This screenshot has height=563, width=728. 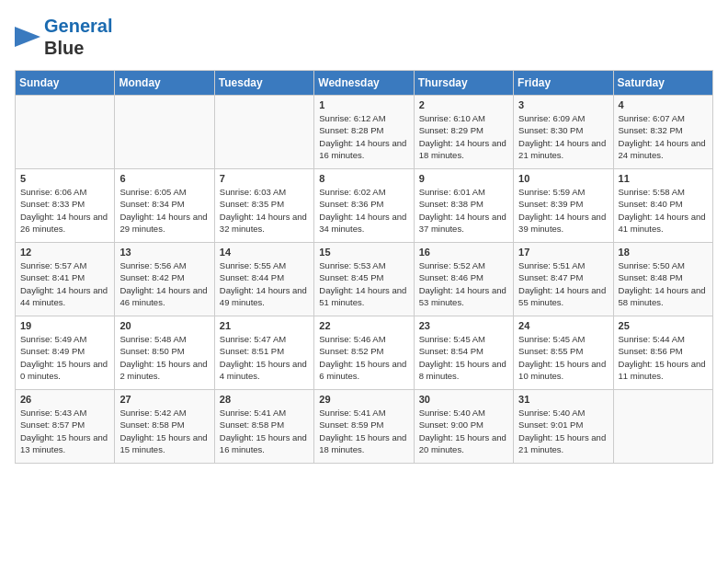 I want to click on calendar-header-cell: Monday, so click(x=165, y=83).